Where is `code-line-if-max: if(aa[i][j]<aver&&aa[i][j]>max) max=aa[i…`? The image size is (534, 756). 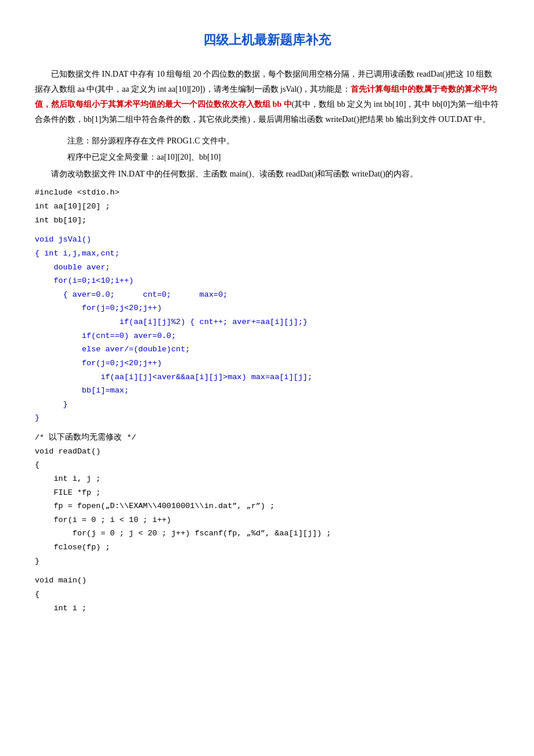 code-line-if-max: if(aa[i][j]<aver&&aa[i][j]>max) max=aa[i… is located at coordinates (267, 377).